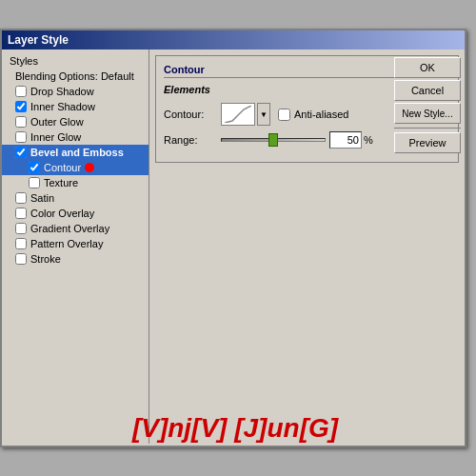 Image resolution: width=476 pixels, height=476 pixels. I want to click on bevel-emboss-label: Bevel and Emboss, so click(77, 152).